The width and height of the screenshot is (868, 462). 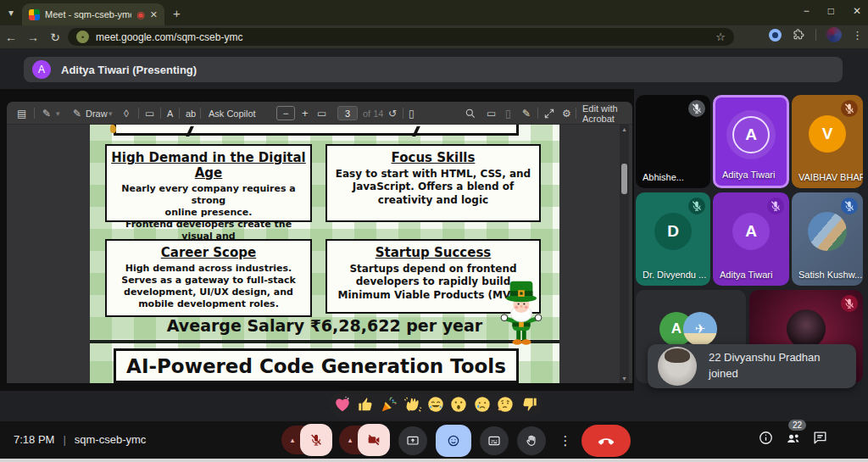 I want to click on settings-gear-icon: ⚙, so click(x=566, y=114).